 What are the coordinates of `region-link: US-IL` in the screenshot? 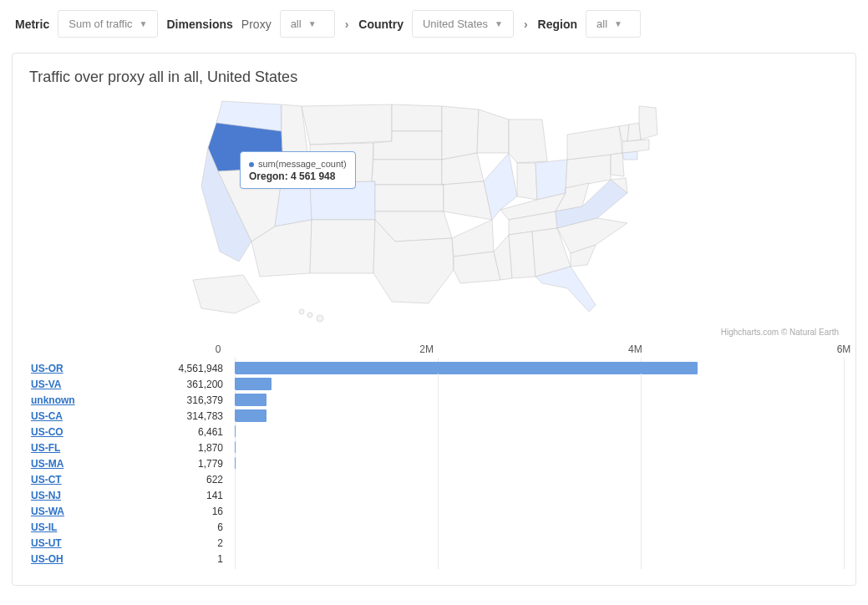 It's located at (43, 527).